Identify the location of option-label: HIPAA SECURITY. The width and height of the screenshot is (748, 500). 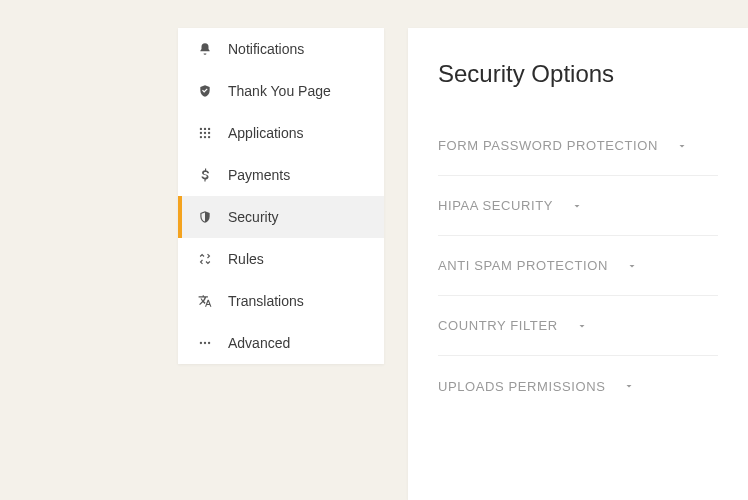
(496, 206).